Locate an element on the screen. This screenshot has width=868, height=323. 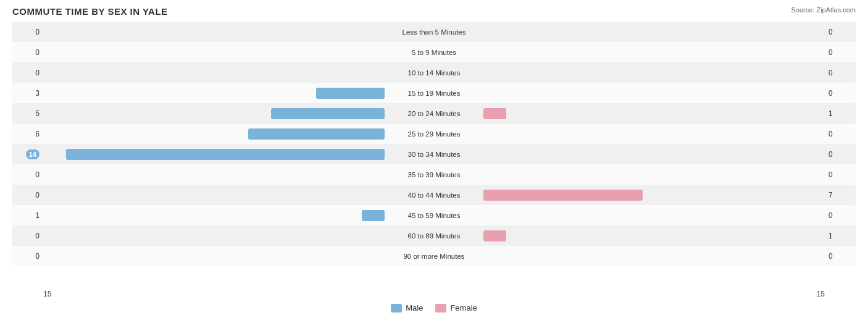
row-label: 45 to 59 Minutes is located at coordinates (434, 216).